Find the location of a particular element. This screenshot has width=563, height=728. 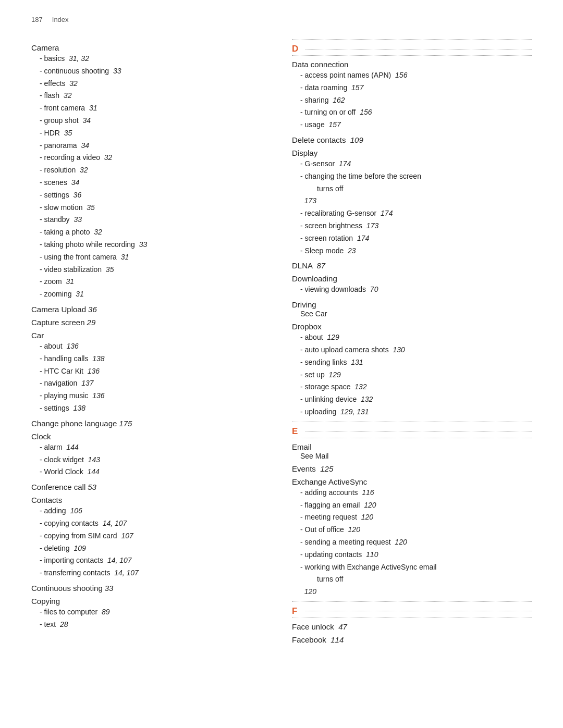

entry-title: Face unlock 47 is located at coordinates (412, 626).